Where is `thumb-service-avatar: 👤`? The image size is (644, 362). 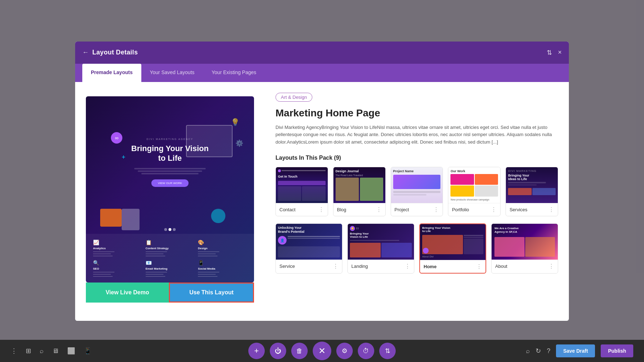
thumb-service-avatar: 👤 is located at coordinates (282, 240).